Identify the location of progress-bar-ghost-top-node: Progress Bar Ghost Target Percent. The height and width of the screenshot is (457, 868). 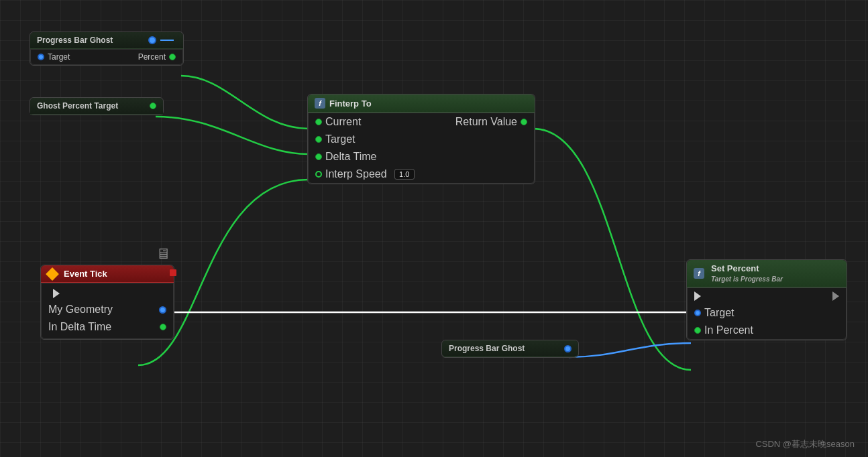
(107, 48).